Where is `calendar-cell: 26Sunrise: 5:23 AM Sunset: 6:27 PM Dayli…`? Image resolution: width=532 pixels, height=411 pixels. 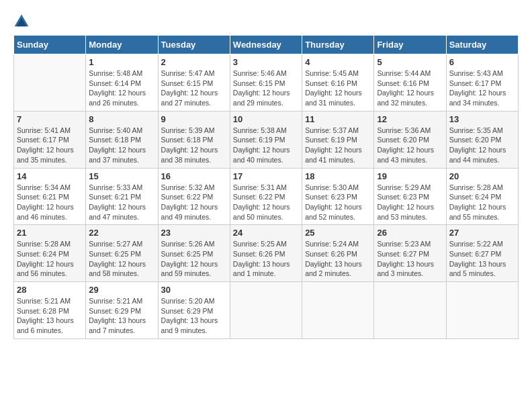 calendar-cell: 26Sunrise: 5:23 AM Sunset: 6:27 PM Dayli… is located at coordinates (410, 254).